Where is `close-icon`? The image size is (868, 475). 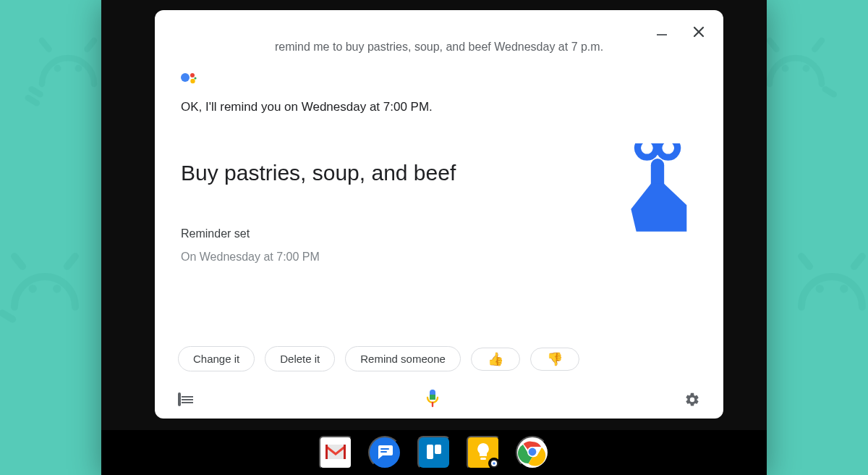
close-icon is located at coordinates (699, 32).